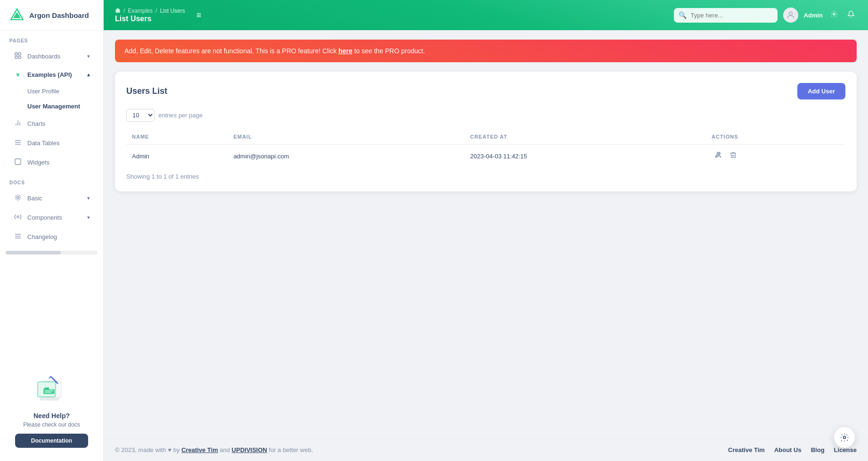 Image resolution: width=868 pixels, height=461 pixels. What do you see at coordinates (39, 162) in the screenshot?
I see `sidebar-item-label-widgets: Widgets` at bounding box center [39, 162].